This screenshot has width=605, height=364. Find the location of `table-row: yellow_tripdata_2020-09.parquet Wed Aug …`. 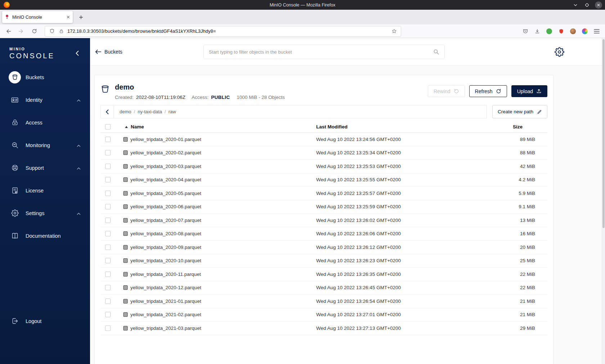

table-row: yellow_tripdata_2020-09.parquet Wed Aug … is located at coordinates (324, 247).